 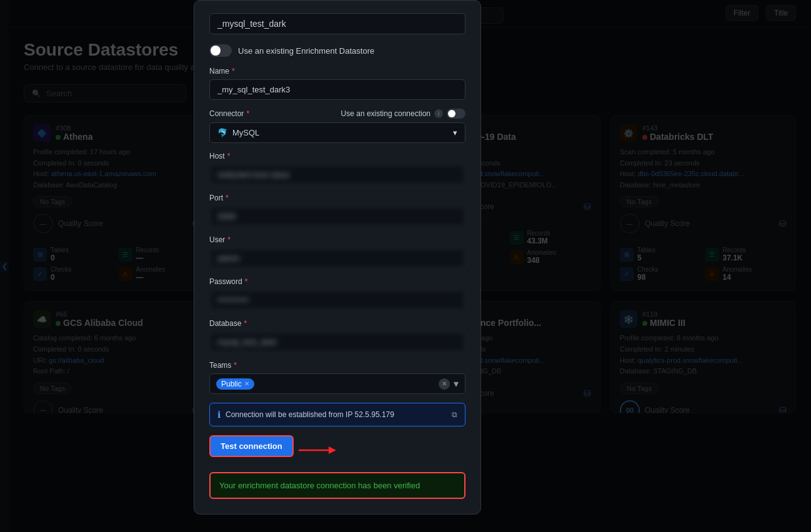 What do you see at coordinates (221, 51) in the screenshot?
I see `enrichment-toggle` at bounding box center [221, 51].